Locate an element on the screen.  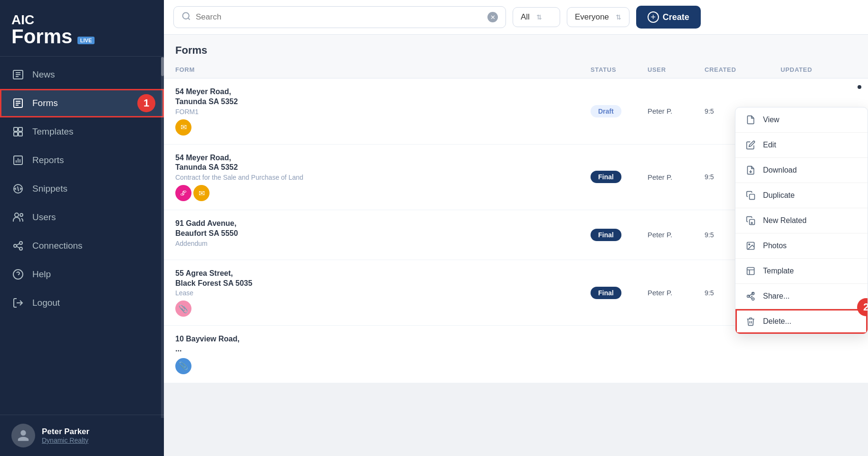
form-info: 55 Agrea Street,Black Forest SA 5035 Lea… is located at coordinates (383, 293).